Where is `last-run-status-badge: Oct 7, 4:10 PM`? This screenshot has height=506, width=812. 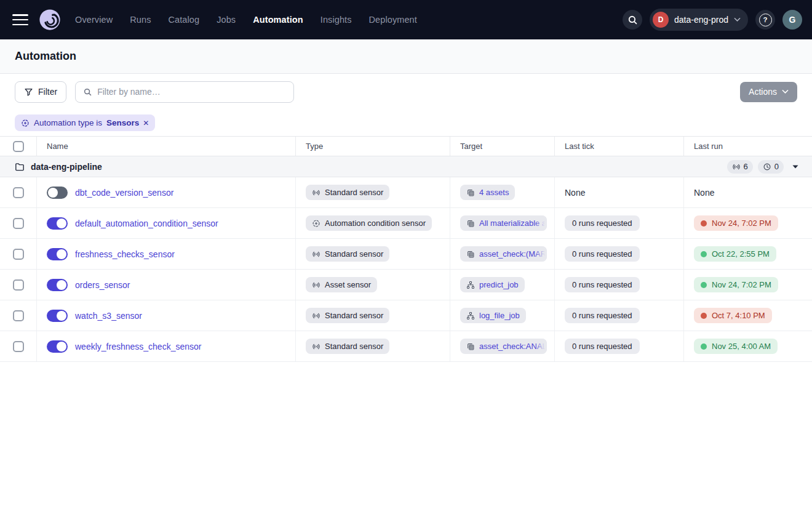 last-run-status-badge: Oct 7, 4:10 PM is located at coordinates (733, 315).